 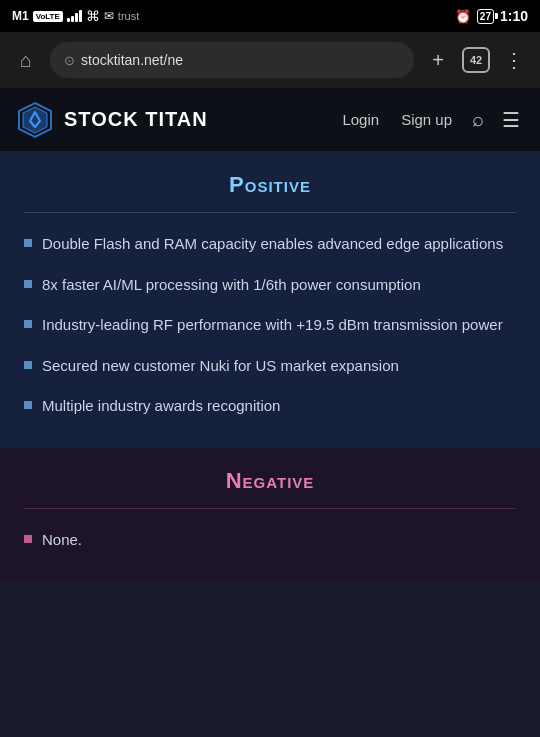 What do you see at coordinates (272, 244) in the screenshot?
I see `positive-item-1: Double Flash and RAM capacity enables ad…` at bounding box center [272, 244].